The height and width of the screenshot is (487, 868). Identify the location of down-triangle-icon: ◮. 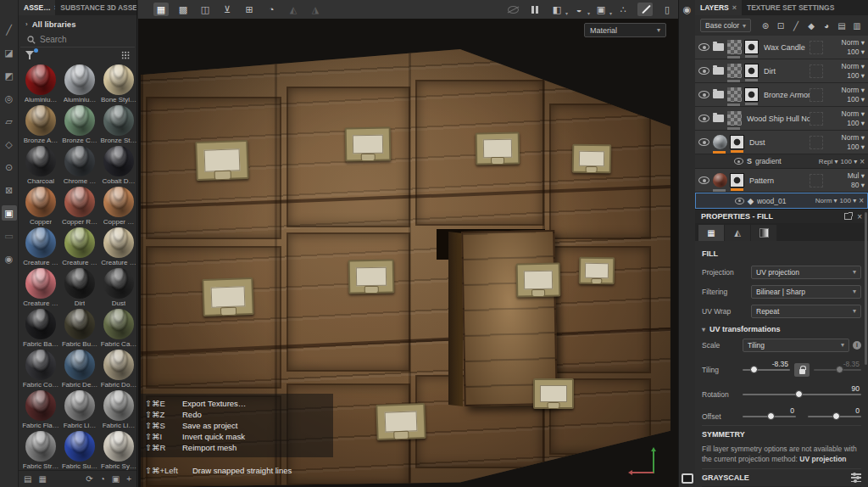
(315, 9).